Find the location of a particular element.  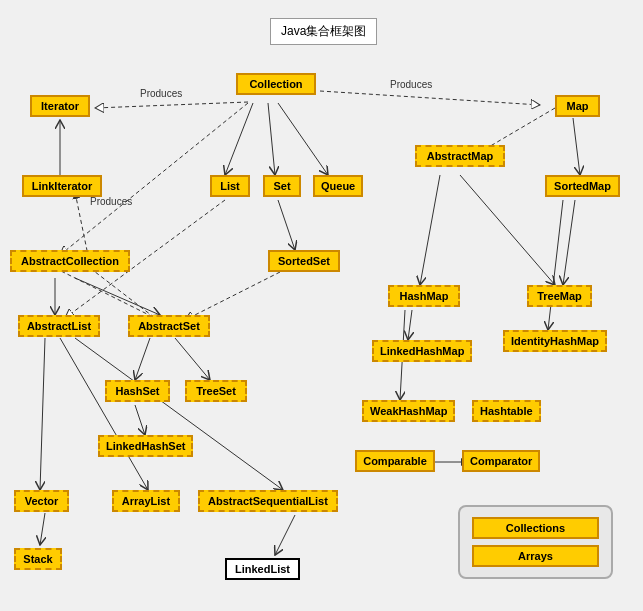

linkedhashset-node: LinkedHashSet is located at coordinates (146, 446).